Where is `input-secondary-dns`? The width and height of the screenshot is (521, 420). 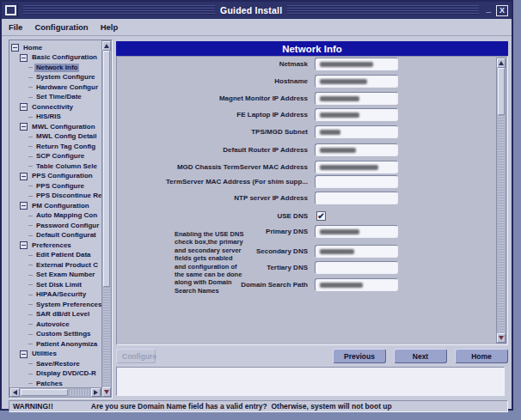
input-secondary-dns is located at coordinates (356, 251).